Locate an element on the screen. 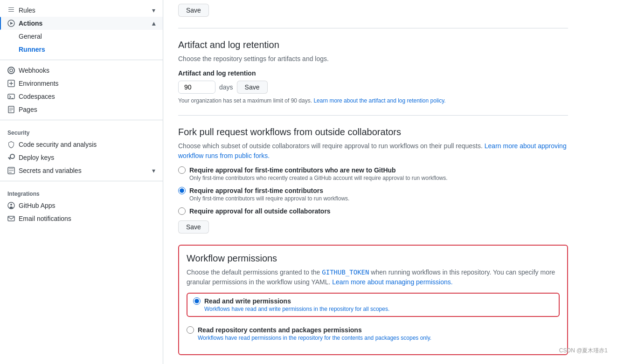  mail-icon is located at coordinates (11, 219).